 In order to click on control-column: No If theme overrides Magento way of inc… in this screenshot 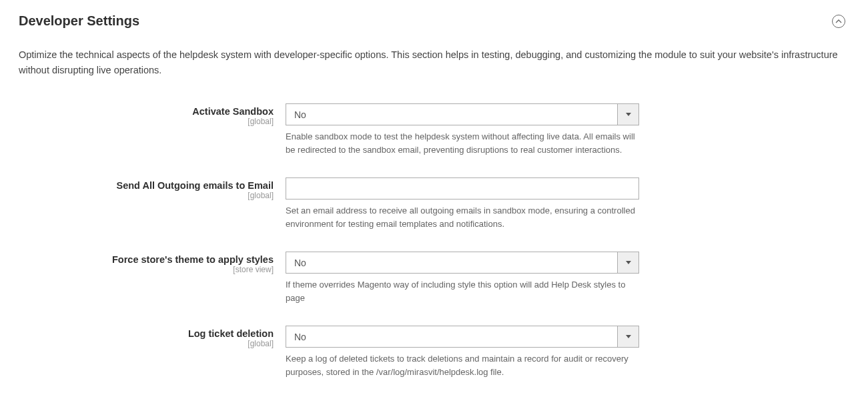, I will do `click(462, 278)`.